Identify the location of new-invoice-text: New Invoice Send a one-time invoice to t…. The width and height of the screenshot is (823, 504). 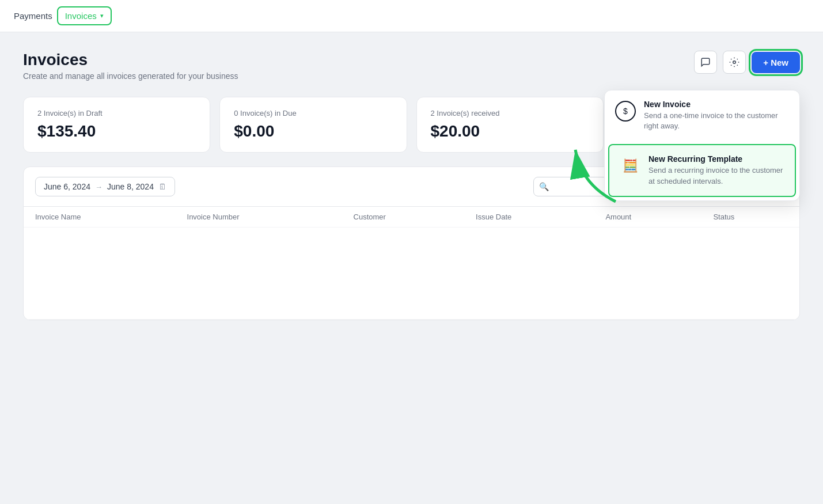
(716, 115).